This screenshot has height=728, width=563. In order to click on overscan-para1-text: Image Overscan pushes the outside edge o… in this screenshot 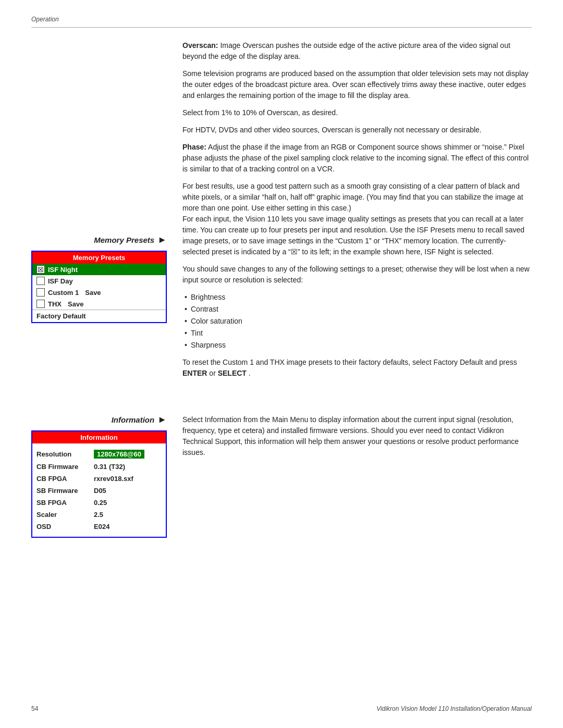, I will do `click(346, 51)`.